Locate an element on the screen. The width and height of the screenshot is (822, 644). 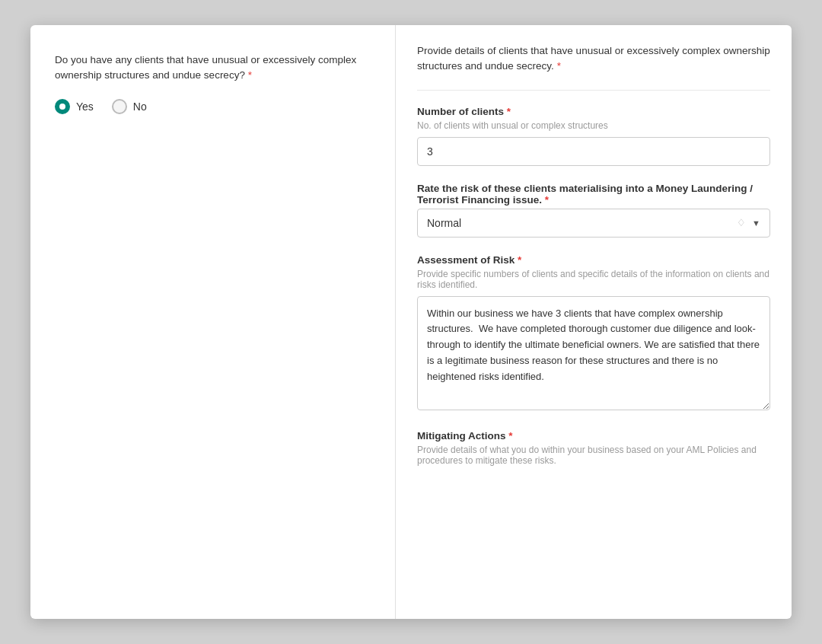
number-of-clients-hint: No. of clients with unsual or complex st… is located at coordinates (594, 126).